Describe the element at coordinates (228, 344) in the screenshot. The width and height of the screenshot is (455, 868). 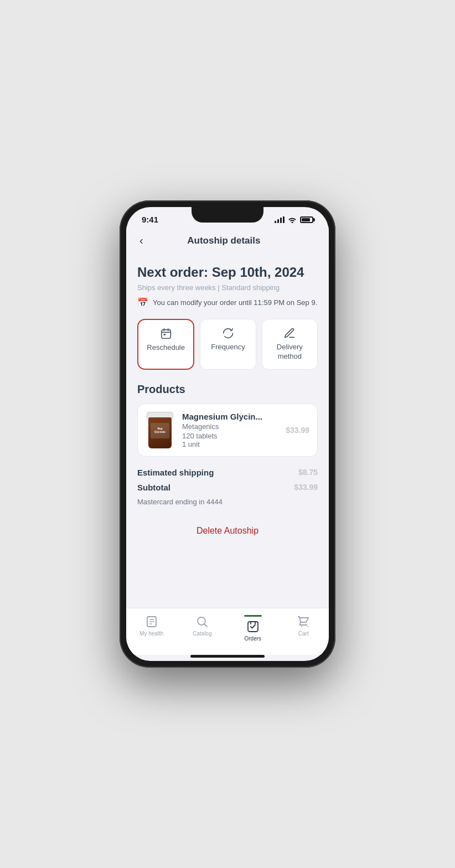
I see `action-buttons: Reschedule Frequency Deliver` at that location.